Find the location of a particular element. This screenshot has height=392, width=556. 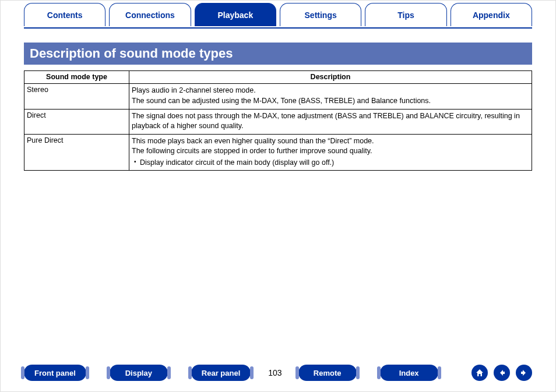

arrow-left-icon is located at coordinates (502, 373).